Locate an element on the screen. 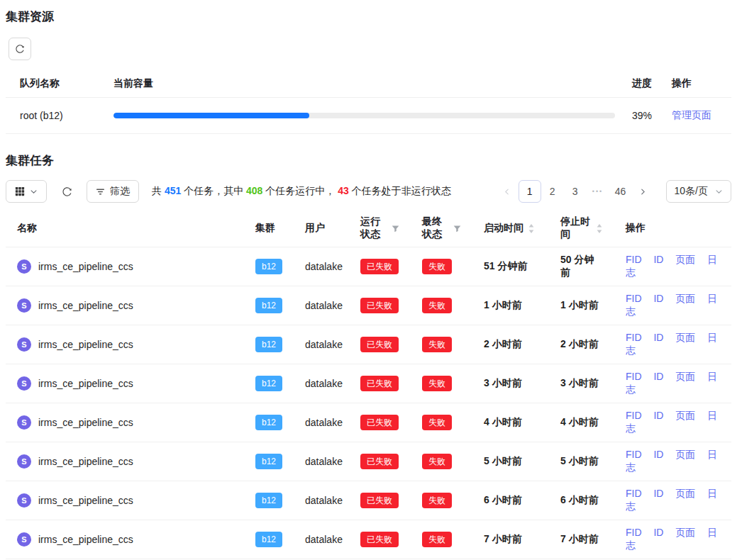  top-pagination-area: 123•••46 10条/页 is located at coordinates (614, 191).